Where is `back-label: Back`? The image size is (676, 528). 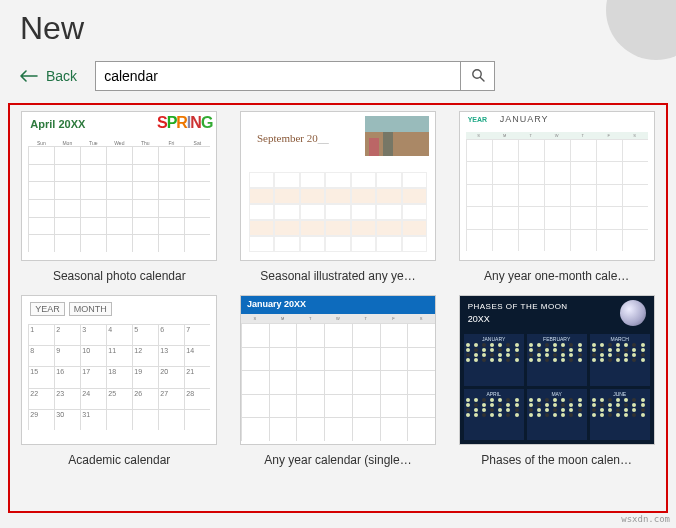
back-label: Back is located at coordinates (62, 76).